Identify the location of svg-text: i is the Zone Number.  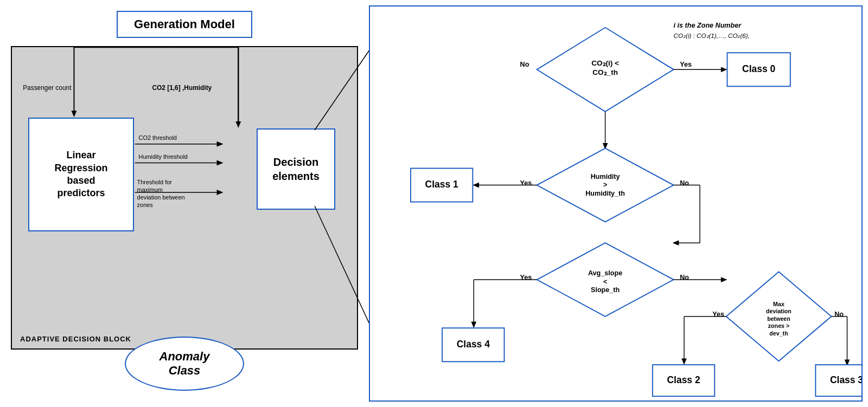
(708, 25).